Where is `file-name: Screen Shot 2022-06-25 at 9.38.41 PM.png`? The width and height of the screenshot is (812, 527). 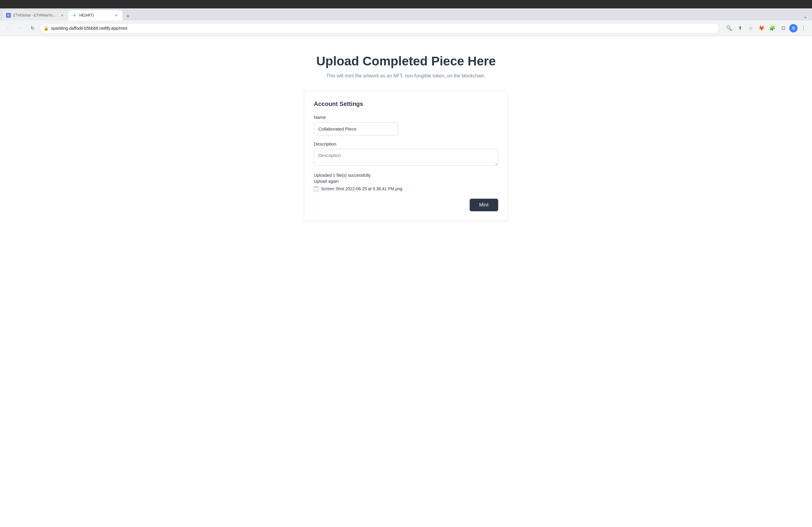
file-name: Screen Shot 2022-06-25 at 9.38.41 PM.png is located at coordinates (362, 189).